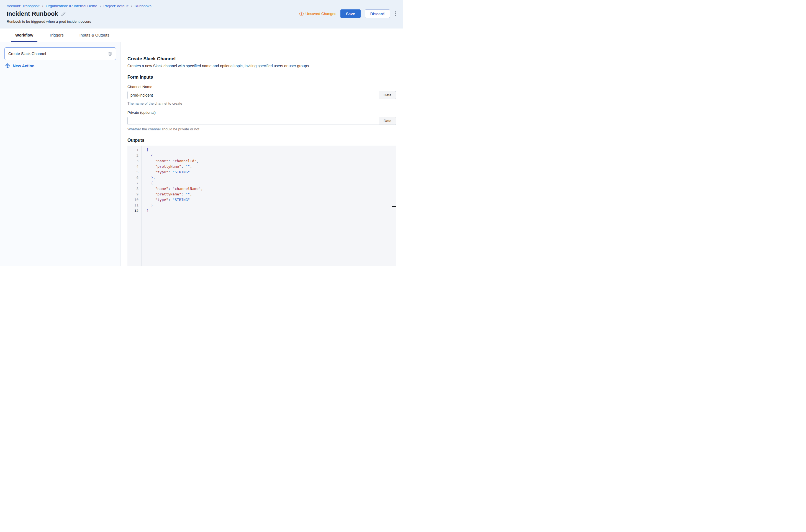 The height and width of the screenshot is (532, 806). Describe the element at coordinates (202, 14) in the screenshot. I see `page-header: Account: Transposit›Organization: IR Int…` at that location.